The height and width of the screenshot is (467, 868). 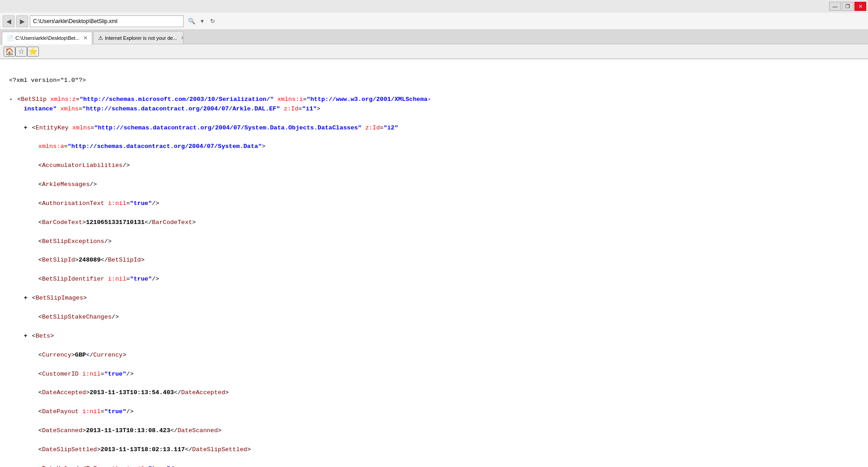 What do you see at coordinates (107, 21) in the screenshot?
I see `address-bar: C:\Users\arkle\Desktop\BetSlip.xml` at bounding box center [107, 21].